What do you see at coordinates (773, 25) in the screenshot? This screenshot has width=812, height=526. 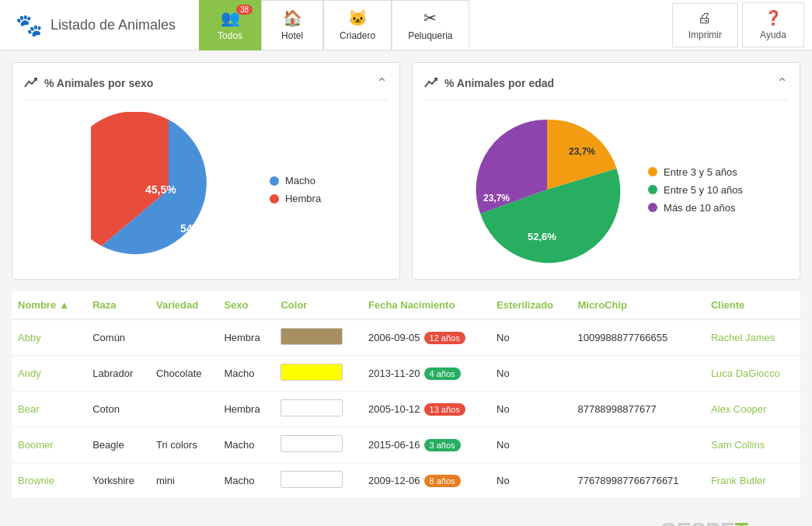 I see `header-btn-ayuda: ❓Ayuda` at bounding box center [773, 25].